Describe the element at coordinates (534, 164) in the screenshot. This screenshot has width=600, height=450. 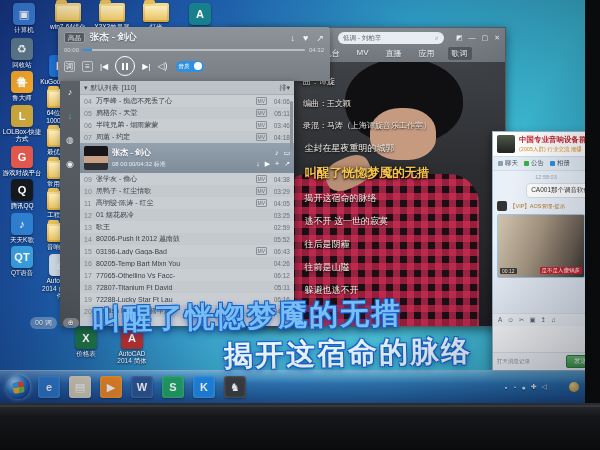
I see `chat-tab: 公告` at that location.